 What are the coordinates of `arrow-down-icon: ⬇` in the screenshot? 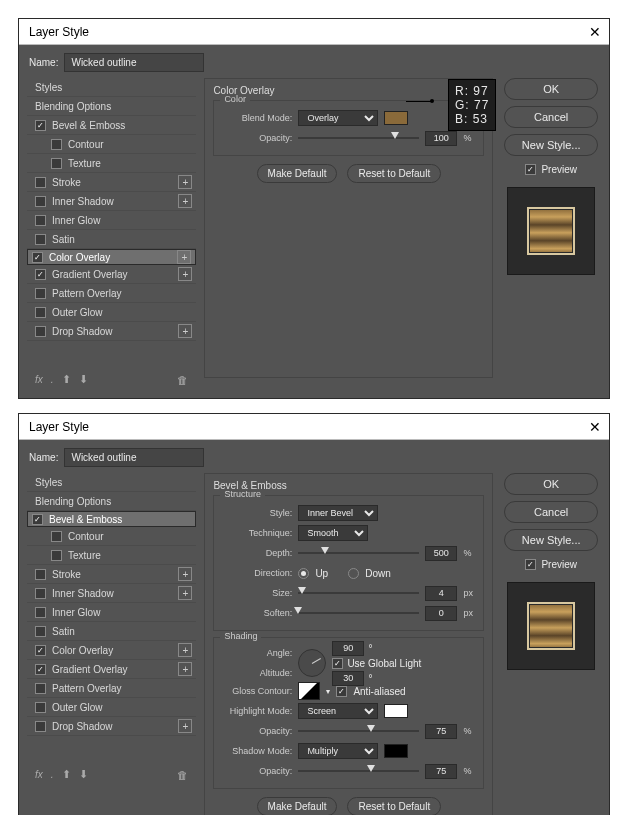 It's located at (84, 774).